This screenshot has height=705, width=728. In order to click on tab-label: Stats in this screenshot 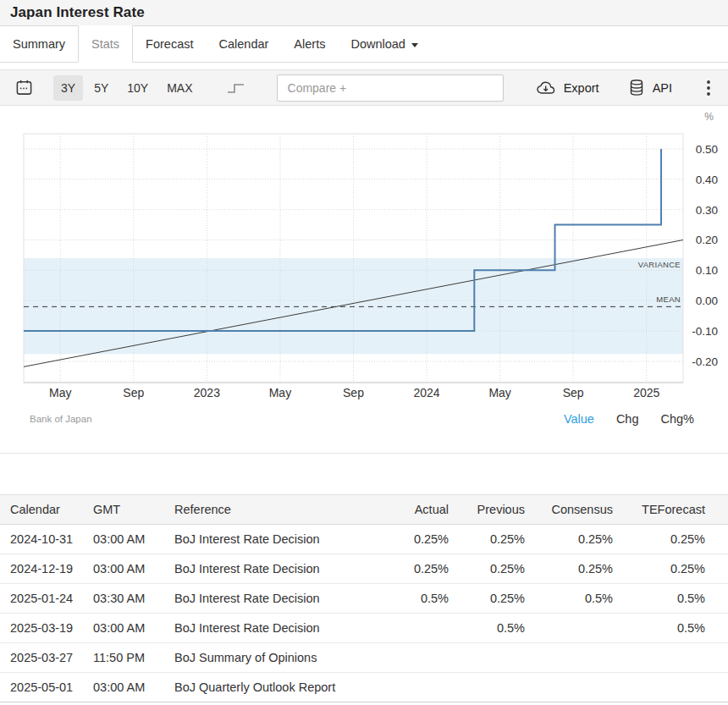, I will do `click(105, 44)`.